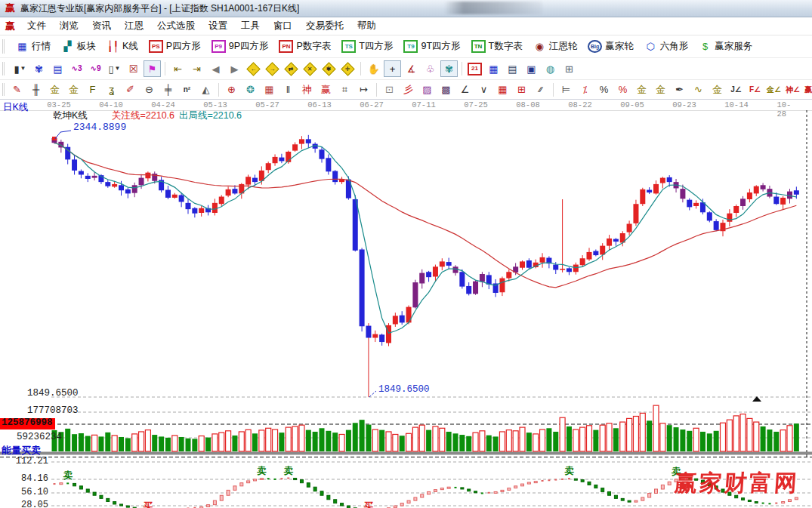 Image resolution: width=812 pixels, height=508 pixels. I want to click on tool-wave-gold-icon: ∿, so click(698, 90).